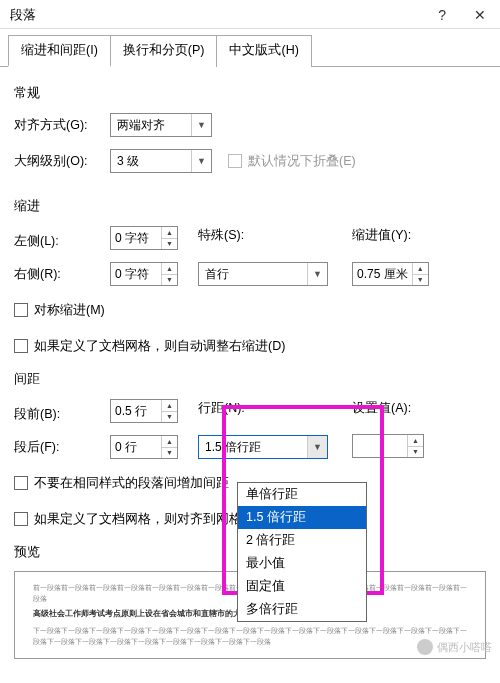  I want to click on indent-value-label: 缩进值(Y):, so click(419, 236).